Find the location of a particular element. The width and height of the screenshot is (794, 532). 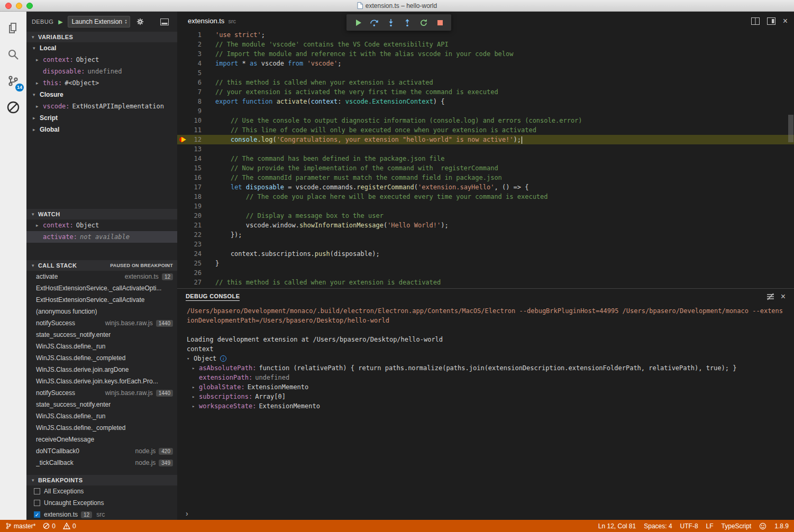

minimize-window-button is located at coordinates (19, 6).